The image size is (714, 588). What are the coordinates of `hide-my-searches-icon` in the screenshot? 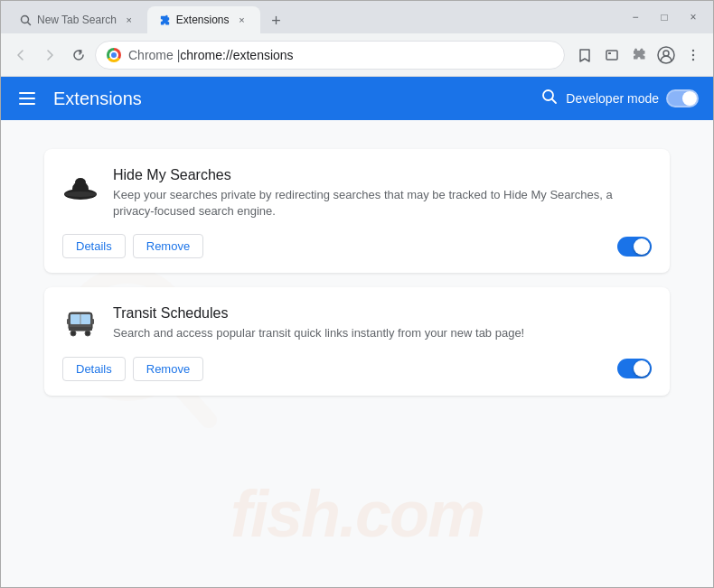 It's located at (80, 185).